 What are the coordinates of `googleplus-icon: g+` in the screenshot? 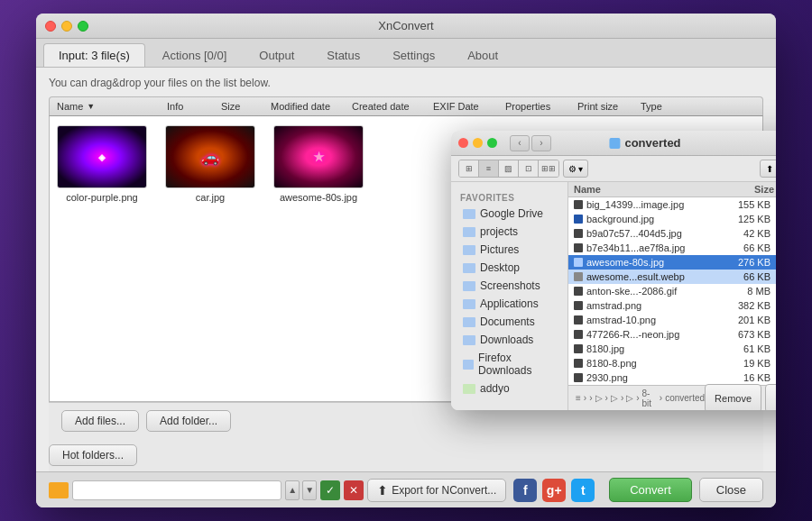 It's located at (554, 490).